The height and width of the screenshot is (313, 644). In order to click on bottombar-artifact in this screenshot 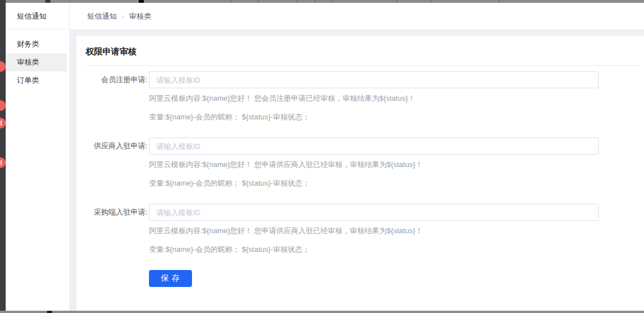, I will do `click(50, 312)`.